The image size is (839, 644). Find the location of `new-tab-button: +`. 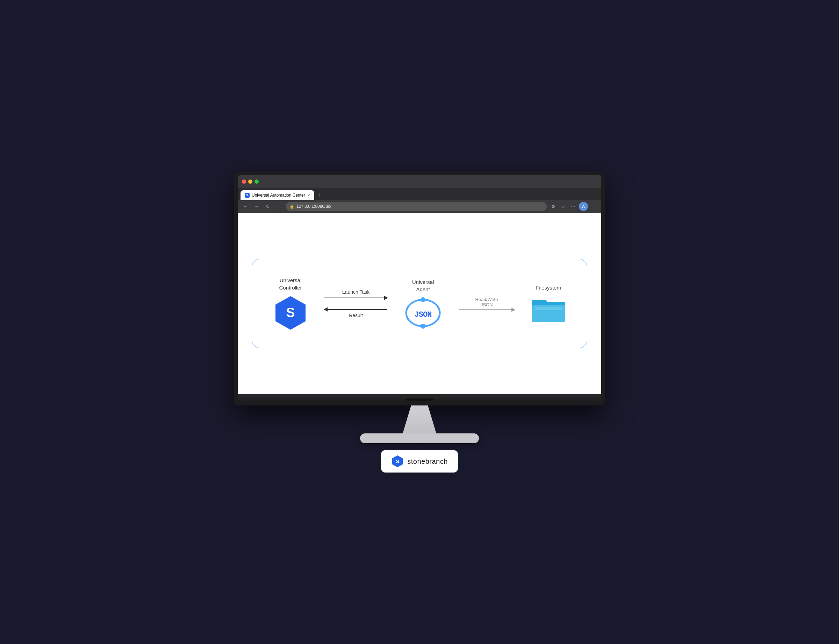

new-tab-button: + is located at coordinates (319, 196).